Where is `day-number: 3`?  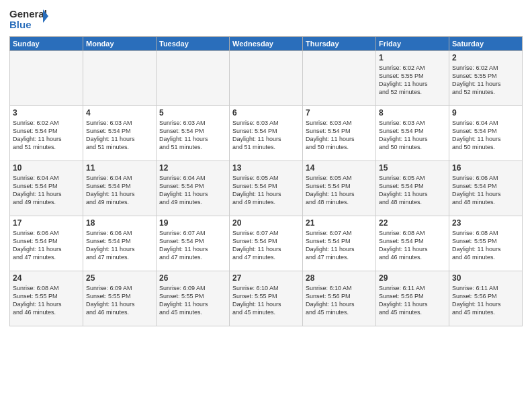 day-number: 3 is located at coordinates (46, 113).